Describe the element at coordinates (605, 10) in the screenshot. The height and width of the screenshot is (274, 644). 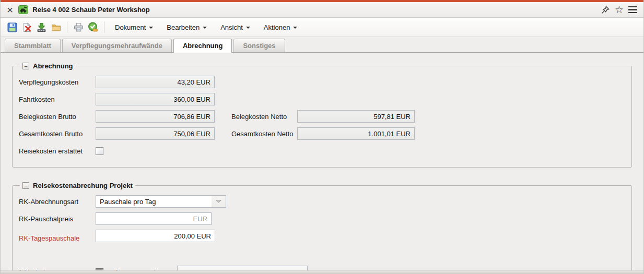
I see `pin-icon` at that location.